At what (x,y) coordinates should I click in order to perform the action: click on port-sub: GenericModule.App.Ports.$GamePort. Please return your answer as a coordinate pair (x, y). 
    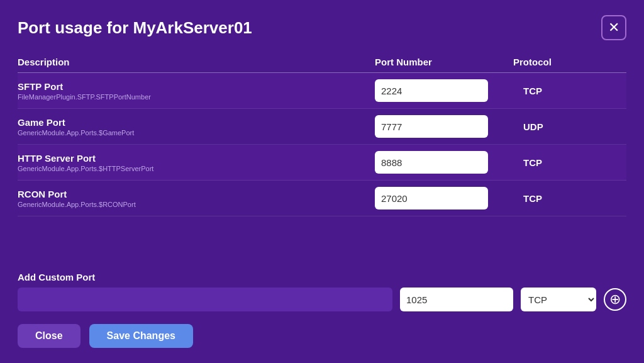
    Looking at the image, I should click on (196, 133).